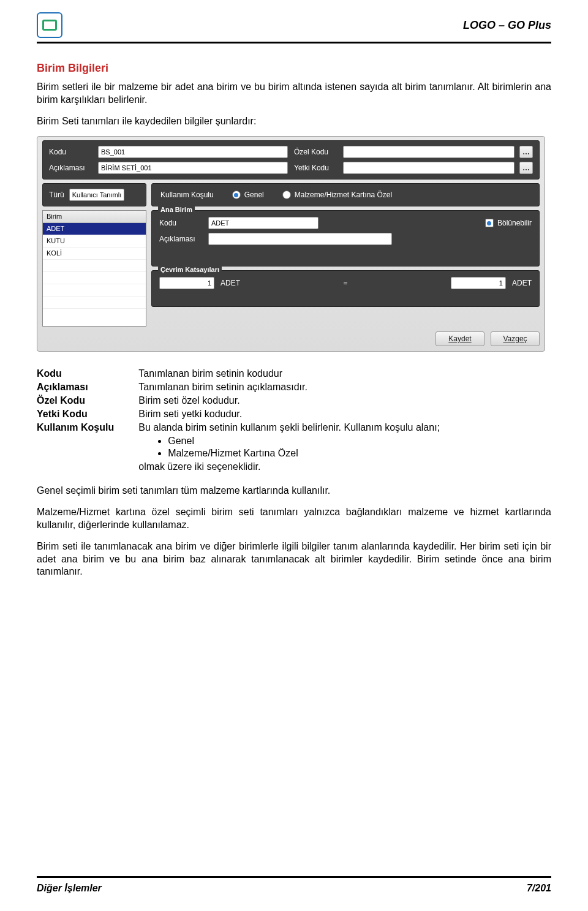 The height and width of the screenshot is (911, 588). I want to click on coef-left-unit: ADET, so click(230, 283).